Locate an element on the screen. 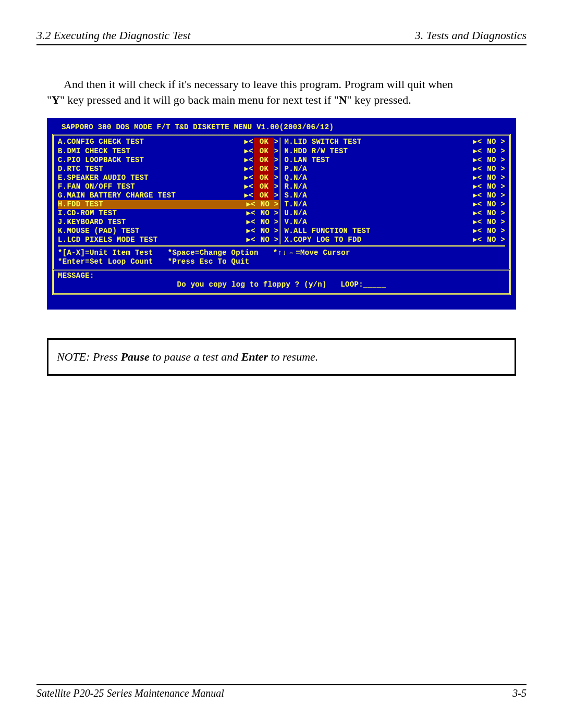 The image size is (563, 728). menu-item-label: L.LCD PIXELS MODE TEST is located at coordinates (107, 240).